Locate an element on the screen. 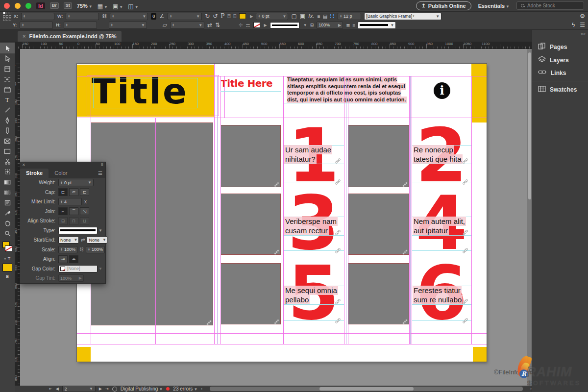 The image size is (588, 392). tab-color: Color is located at coordinates (61, 173).